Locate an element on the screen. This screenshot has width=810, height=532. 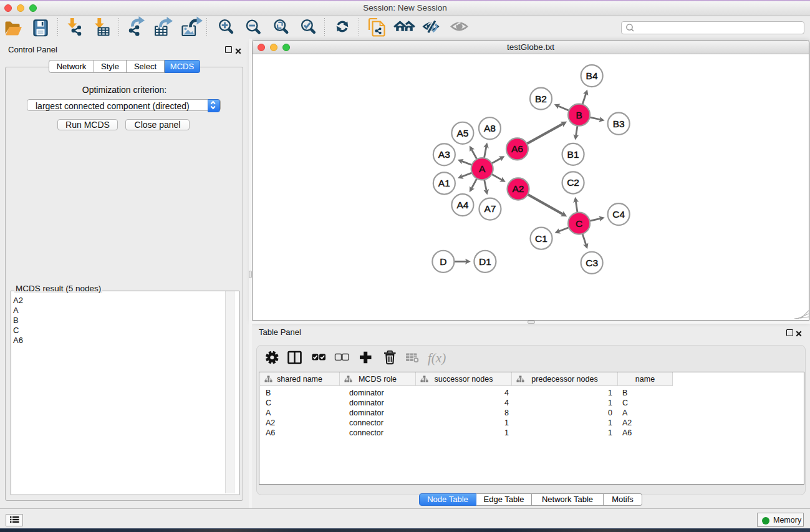
svg-text: A1 is located at coordinates (444, 183).